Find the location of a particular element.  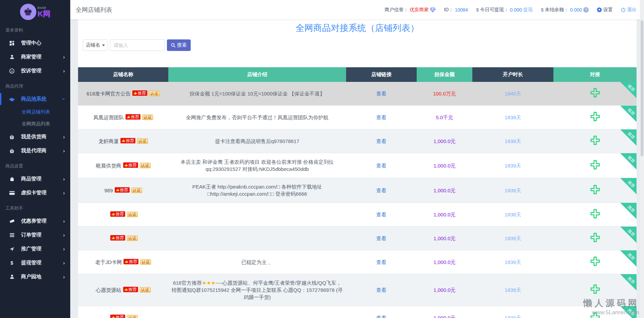

settings-label: 设置 is located at coordinates (608, 10).